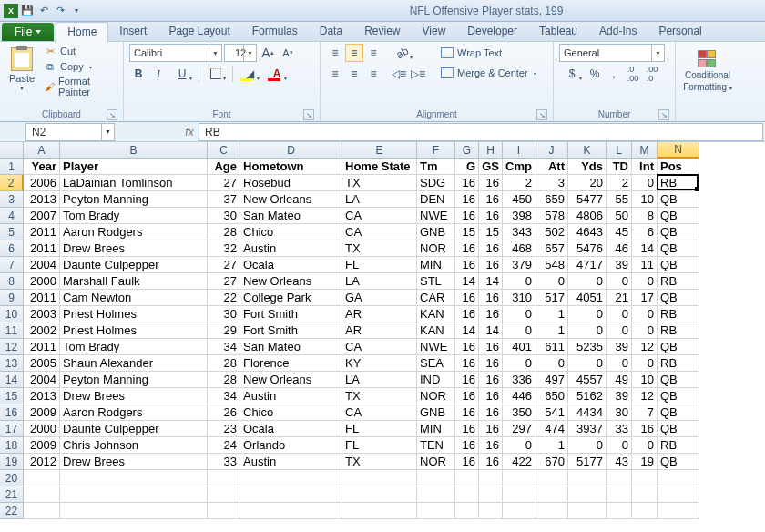 Image resolution: width=765 pixels, height=532 pixels. What do you see at coordinates (436, 314) in the screenshot?
I see `cell: KAN` at bounding box center [436, 314].